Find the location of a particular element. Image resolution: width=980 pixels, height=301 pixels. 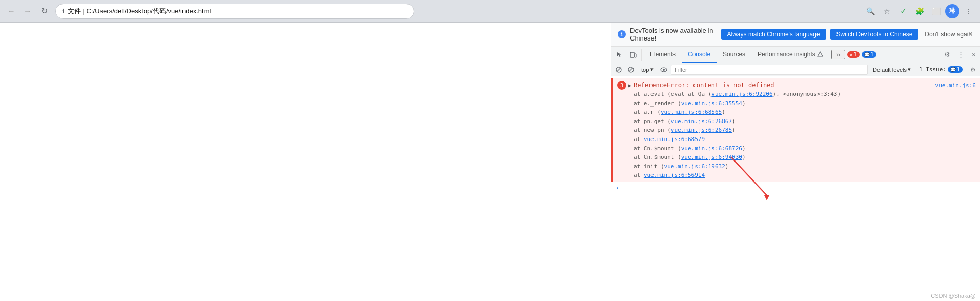

performance-icon is located at coordinates (820, 54).